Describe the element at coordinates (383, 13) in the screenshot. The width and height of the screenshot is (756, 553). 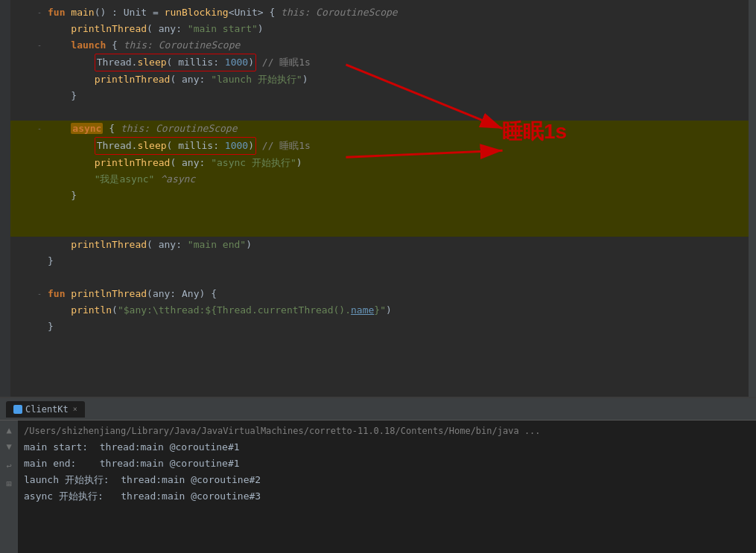
I see `code-line-1: - fun main() : Unit = runBlocking<Unit> …` at that location.